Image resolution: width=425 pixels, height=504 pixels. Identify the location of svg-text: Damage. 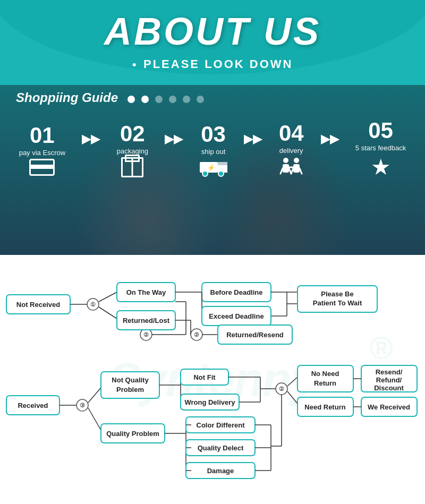
(221, 471).